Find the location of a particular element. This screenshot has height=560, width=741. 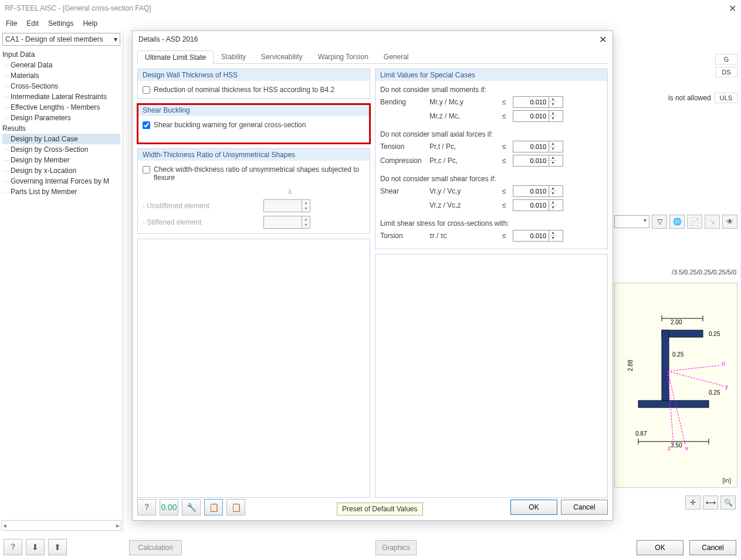

main-ok-button: OK is located at coordinates (660, 548).